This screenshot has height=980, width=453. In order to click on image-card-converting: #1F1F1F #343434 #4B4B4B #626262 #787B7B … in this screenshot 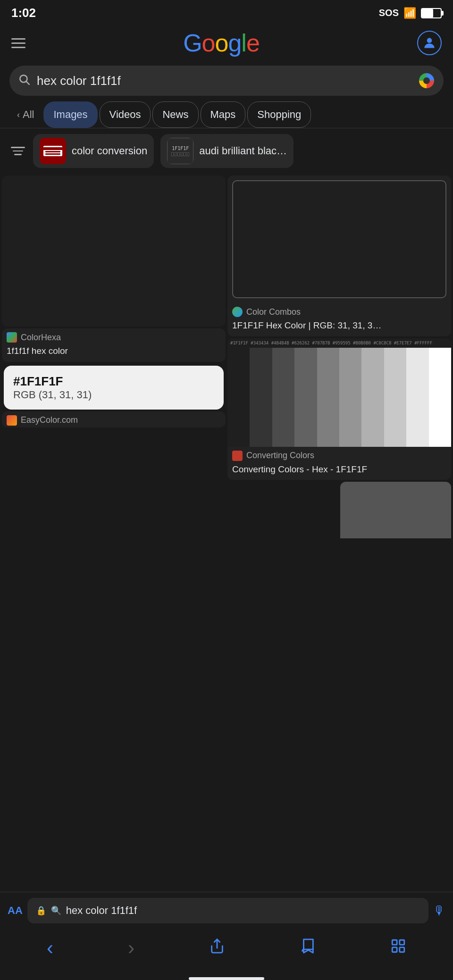, I will do `click(339, 410)`.